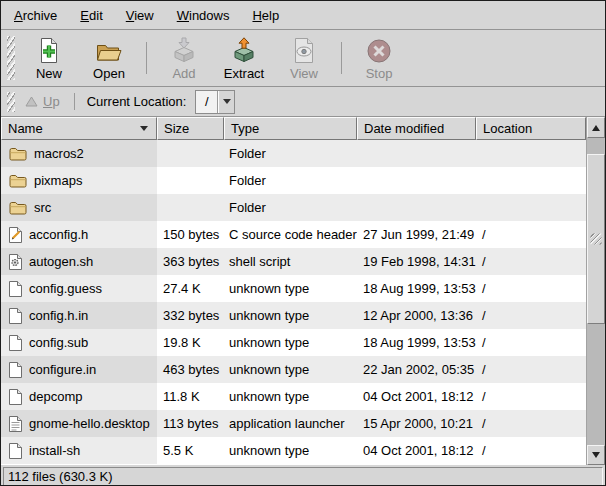 The height and width of the screenshot is (486, 606). Describe the element at coordinates (294, 234) in the screenshot. I see `table-row: acconfig.h150 bytesC source code header2…` at that location.